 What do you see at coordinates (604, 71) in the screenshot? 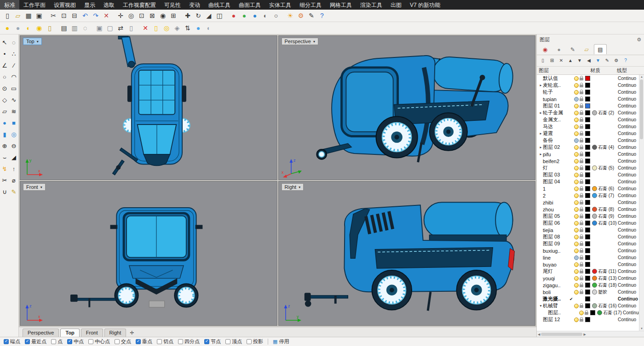
I see `column-header-material: 材质` at bounding box center [604, 71].